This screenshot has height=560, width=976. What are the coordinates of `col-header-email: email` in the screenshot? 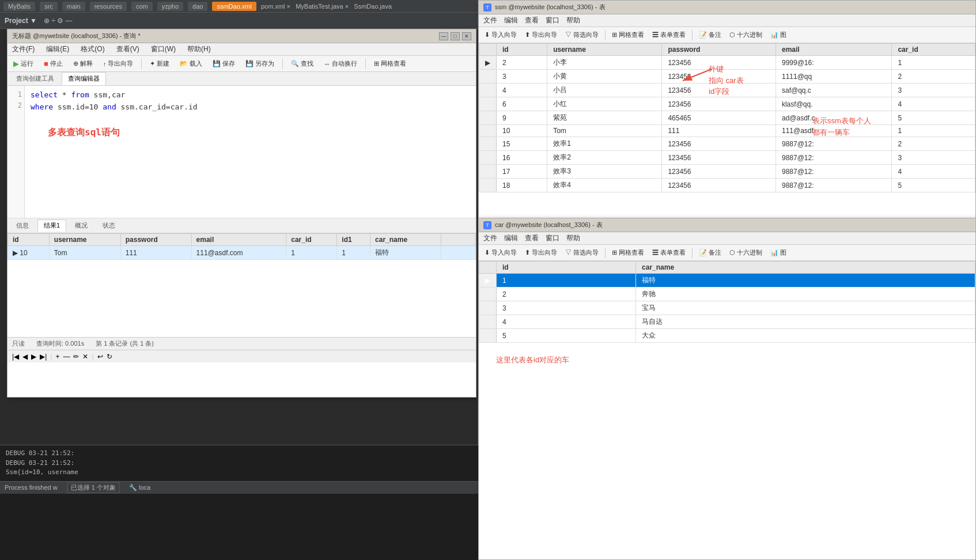 It's located at (239, 240).